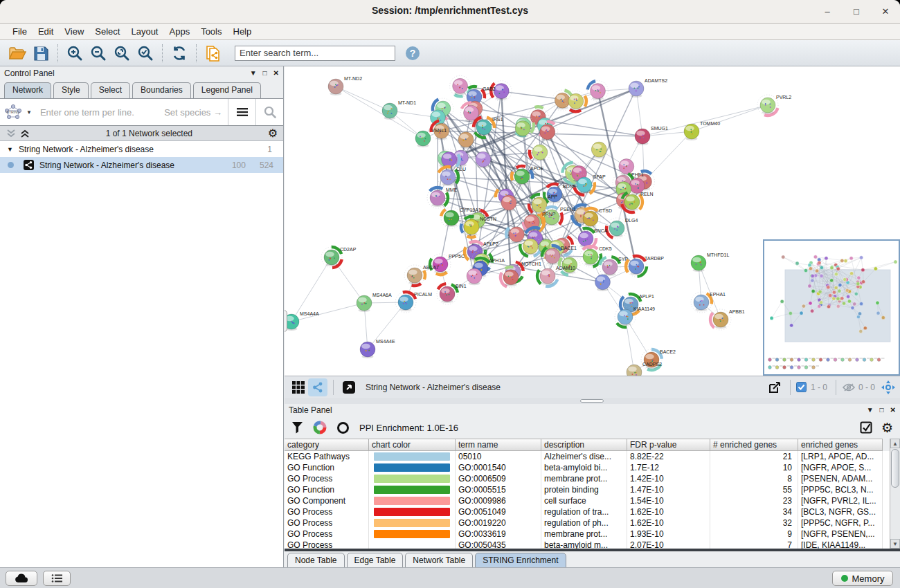 This screenshot has width=900, height=588. What do you see at coordinates (587, 490) in the screenshot?
I see `table-row: GO FunctionGO:0005515protein binding1.47…` at bounding box center [587, 490].